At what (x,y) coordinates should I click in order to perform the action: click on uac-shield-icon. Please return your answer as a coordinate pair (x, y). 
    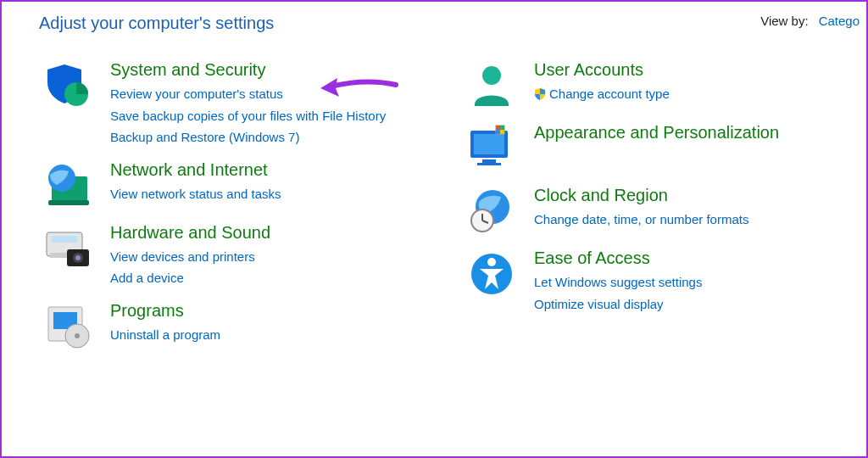
    Looking at the image, I should click on (540, 91).